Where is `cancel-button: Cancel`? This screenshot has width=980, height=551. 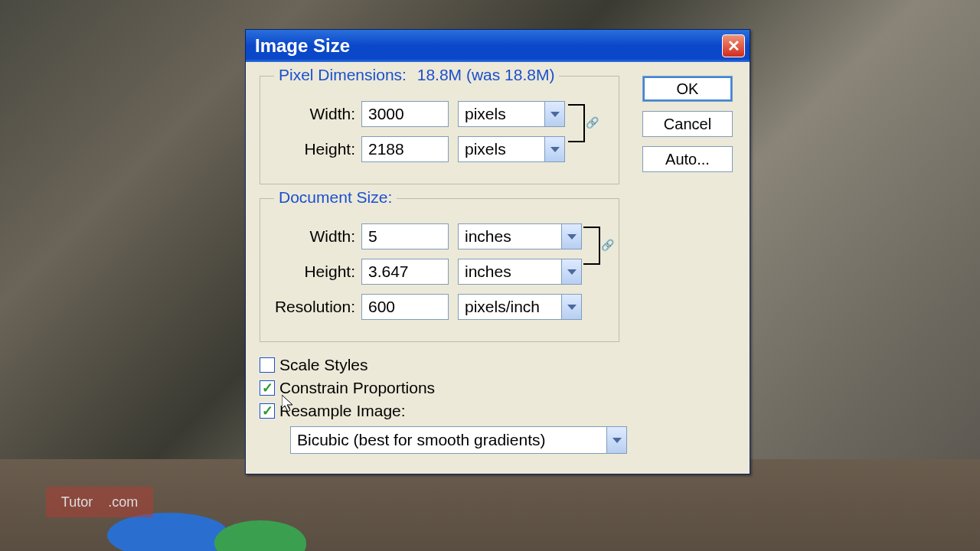
cancel-button: Cancel is located at coordinates (688, 124).